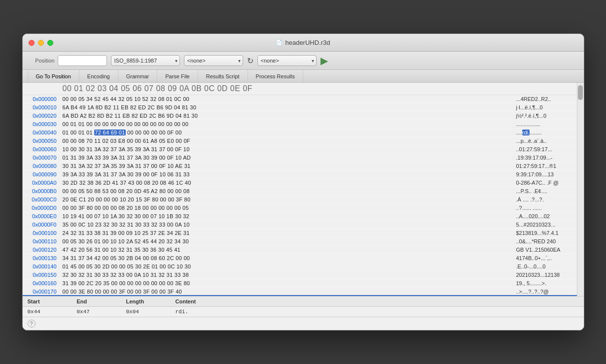 Image resolution: width=606 pixels, height=364 pixels. Describe the element at coordinates (300, 124) in the screenshot. I see `hex-row-3: 0x000030 00 01 01 00 00 00 00 00 00 00 0…` at that location.